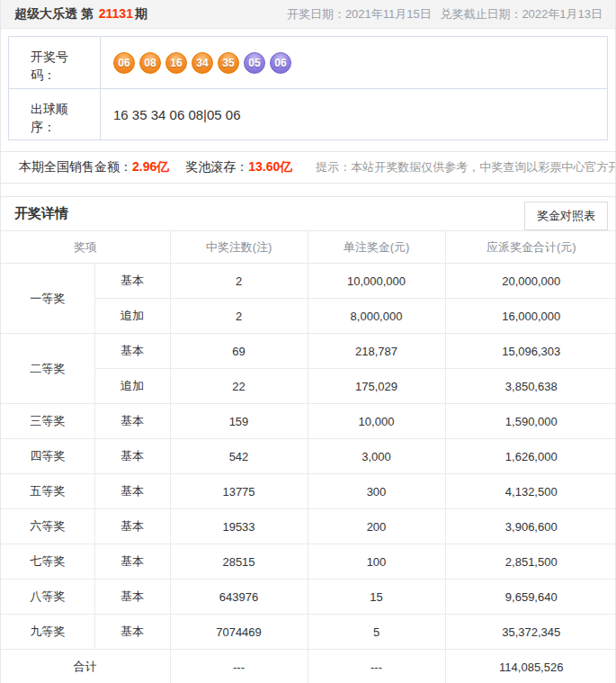  I want to click on total-prize: 3,906,600, so click(531, 527).